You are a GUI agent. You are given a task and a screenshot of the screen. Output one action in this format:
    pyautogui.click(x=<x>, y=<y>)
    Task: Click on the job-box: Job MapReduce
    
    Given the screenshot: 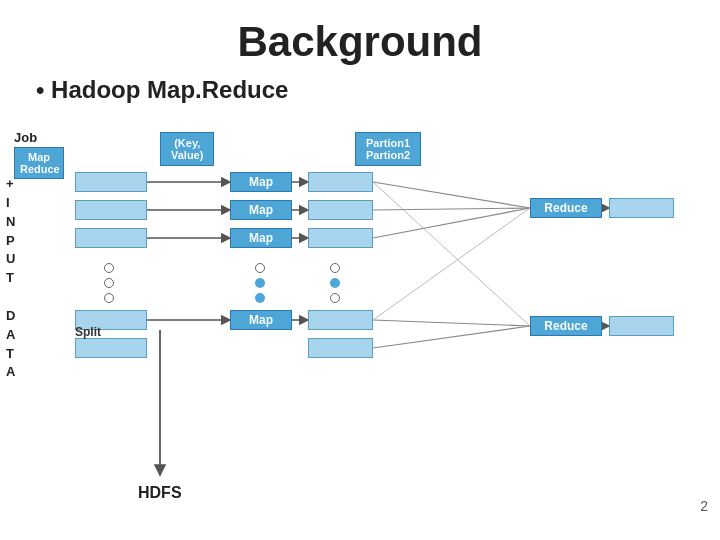 What is the action you would take?
    pyautogui.click(x=39, y=154)
    